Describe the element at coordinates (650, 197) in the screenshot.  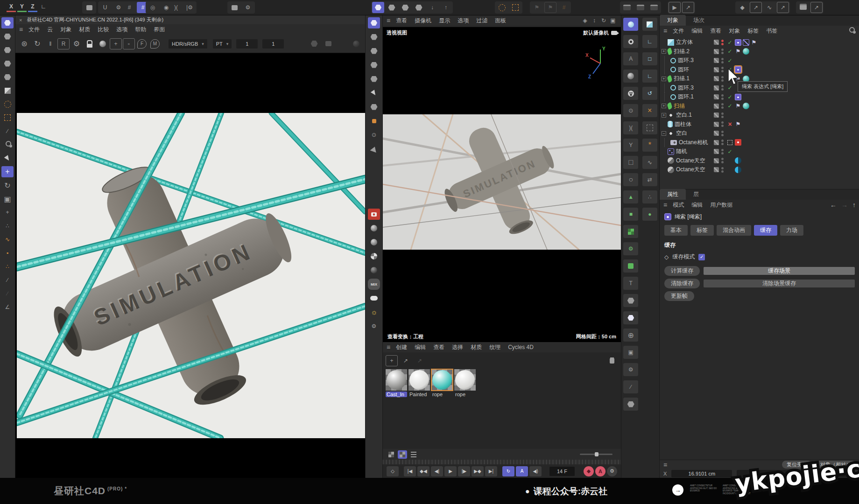
I see `dots-icon: ∴` at that location.